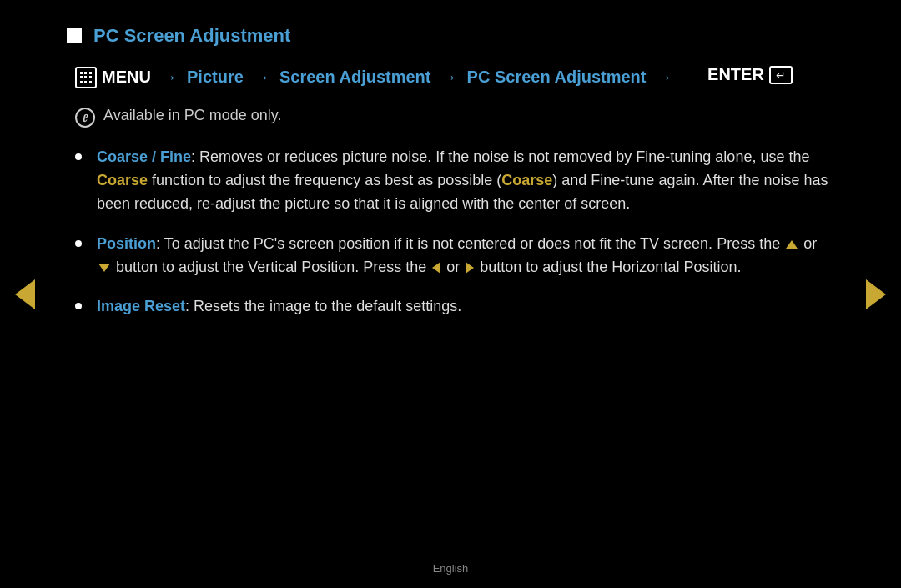  What do you see at coordinates (792, 244) in the screenshot?
I see `up-arrow-icon` at bounding box center [792, 244].